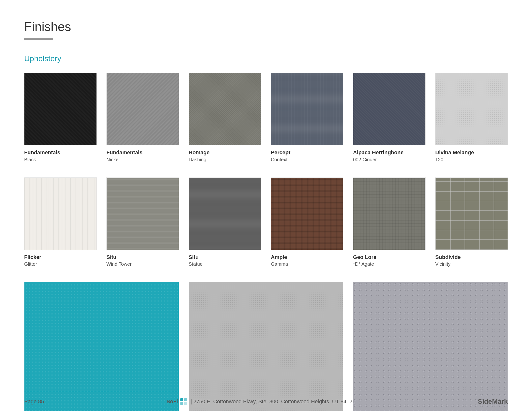 The height and width of the screenshot is (411, 532). Describe the element at coordinates (172, 402) in the screenshot. I see `sofi-text: SoFi` at that location.